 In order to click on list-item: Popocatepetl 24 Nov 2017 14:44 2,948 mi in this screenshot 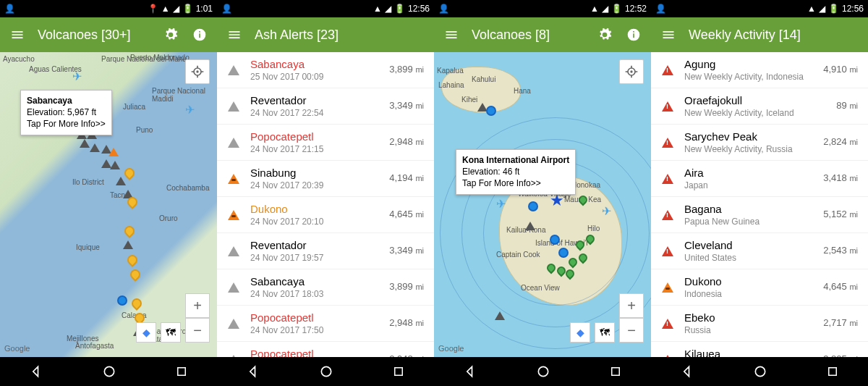, I will do `click(326, 349)`.